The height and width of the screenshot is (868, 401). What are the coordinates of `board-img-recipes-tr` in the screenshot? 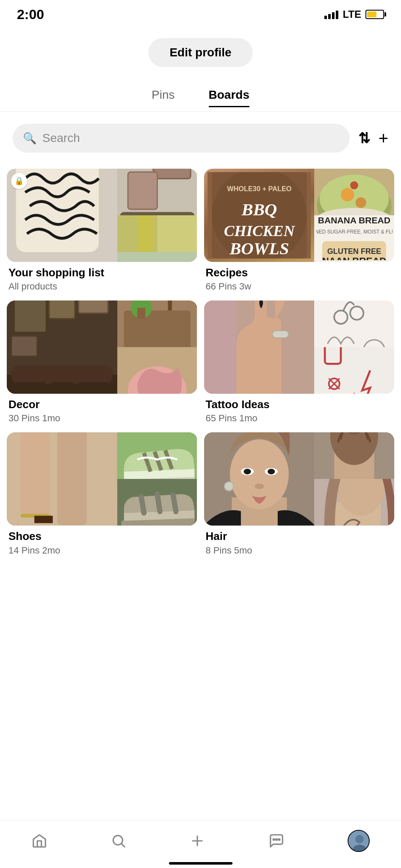 It's located at (354, 192).